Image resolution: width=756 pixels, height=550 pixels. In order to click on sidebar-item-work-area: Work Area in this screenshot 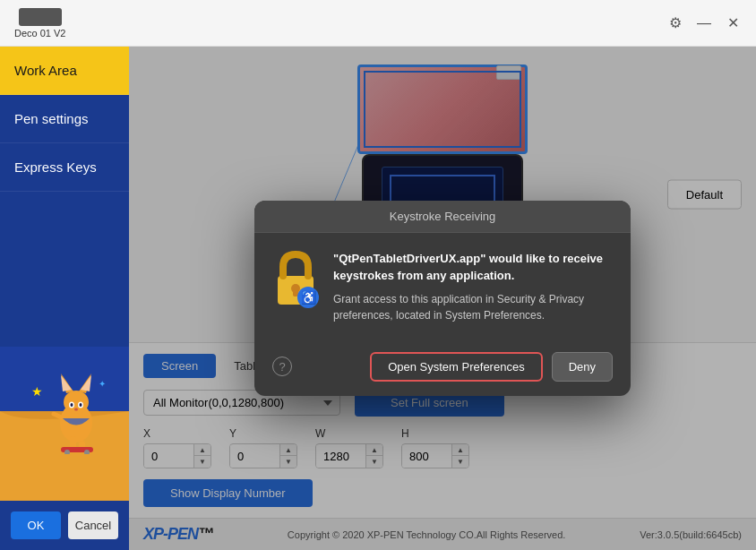, I will do `click(64, 71)`.